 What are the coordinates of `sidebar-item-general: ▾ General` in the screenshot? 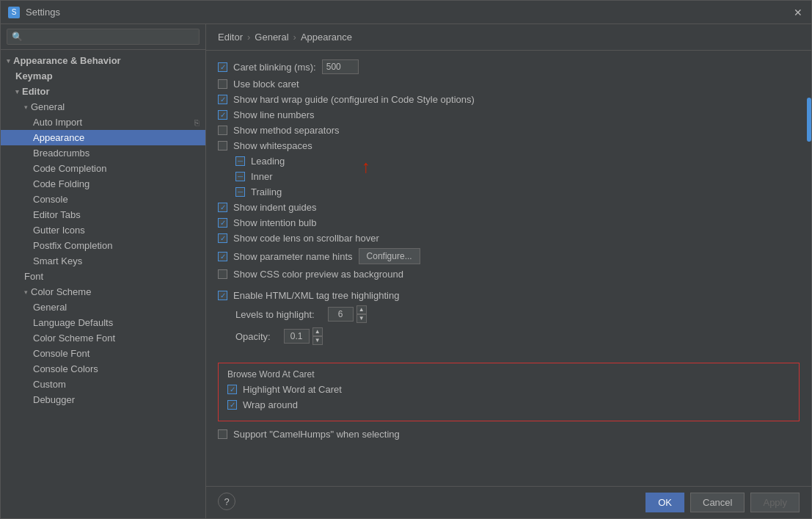 It's located at (103, 107).